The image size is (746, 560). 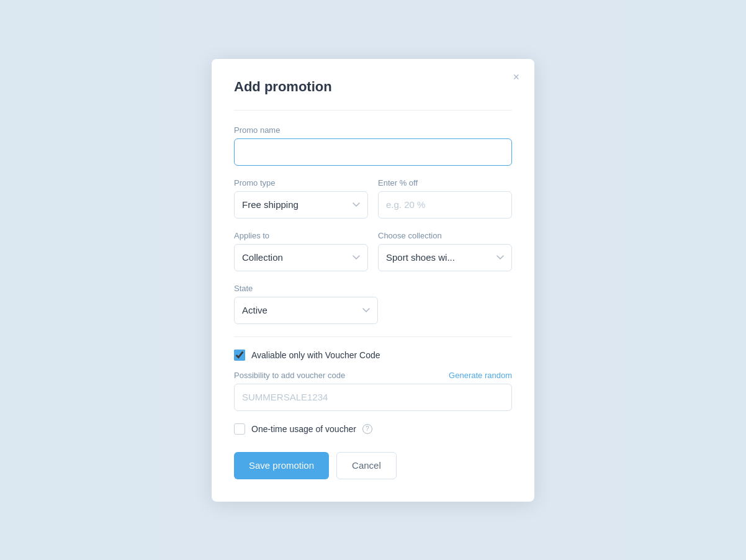 I want to click on promo-name-group: Promo name, so click(x=373, y=145).